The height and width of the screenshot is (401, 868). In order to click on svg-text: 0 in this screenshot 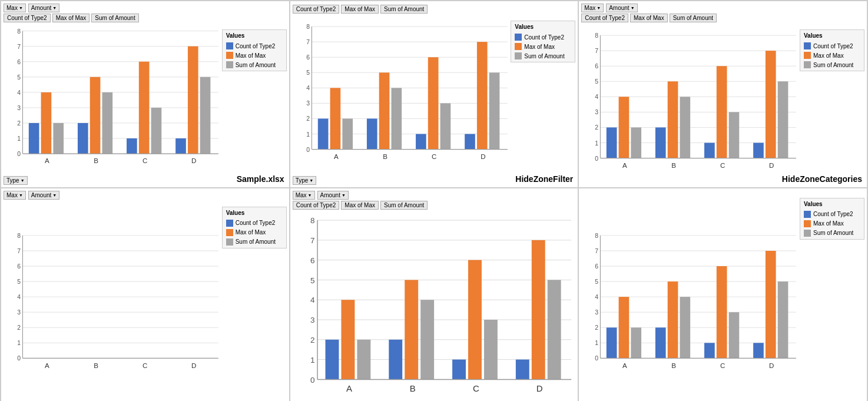, I will do `click(308, 150)`.